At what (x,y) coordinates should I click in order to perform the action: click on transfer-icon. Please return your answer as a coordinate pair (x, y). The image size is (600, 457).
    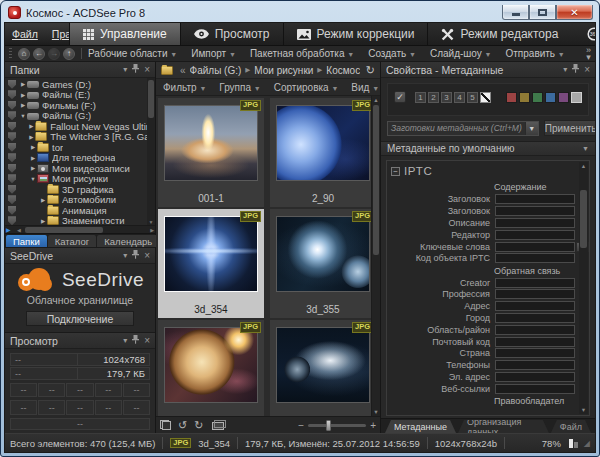
    Looking at the image, I should click on (166, 425).